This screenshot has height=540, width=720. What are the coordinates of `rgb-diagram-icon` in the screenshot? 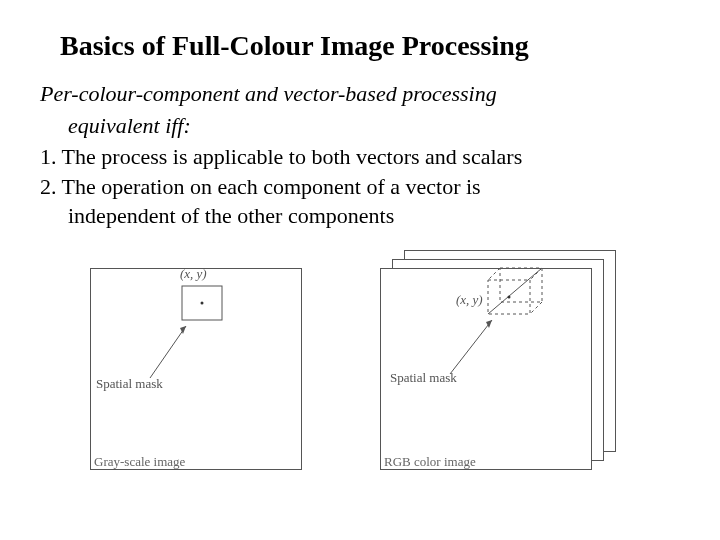 It's located at (500, 355).